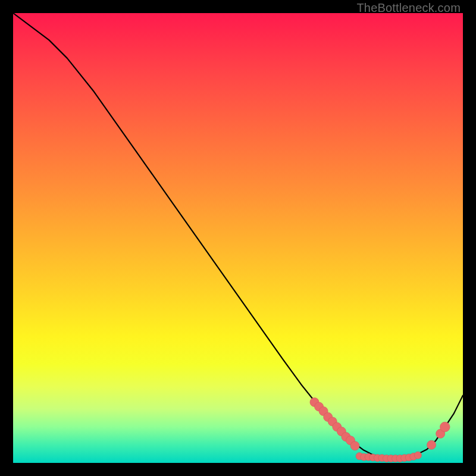  Describe the element at coordinates (408, 8) in the screenshot. I see `attribution-label: TheBottleneck.com` at that location.